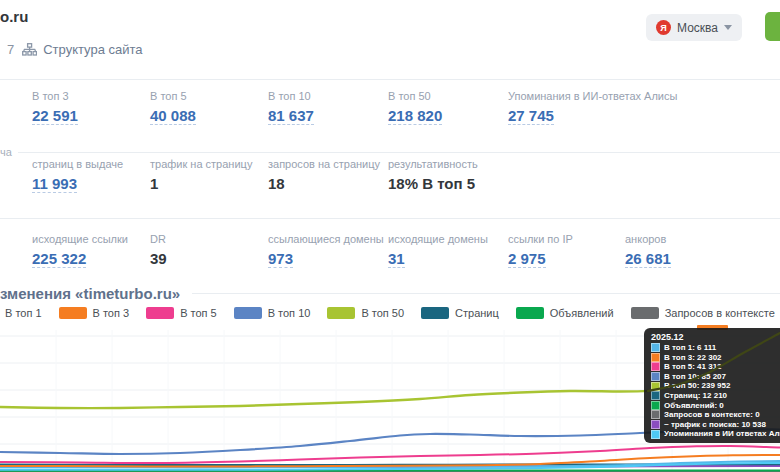 Image resolution: width=780 pixels, height=472 pixels. I want to click on chart-legend: В топ 1В топ 3В топ 5В топ 10В топ 50Стр…, so click(390, 313).